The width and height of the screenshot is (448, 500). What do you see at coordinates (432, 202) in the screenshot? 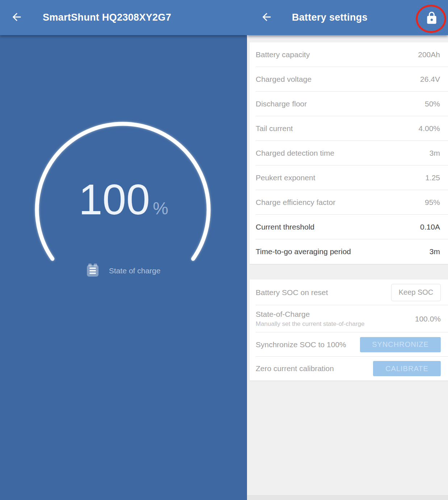
I see `setting-value: 95%` at bounding box center [432, 202].